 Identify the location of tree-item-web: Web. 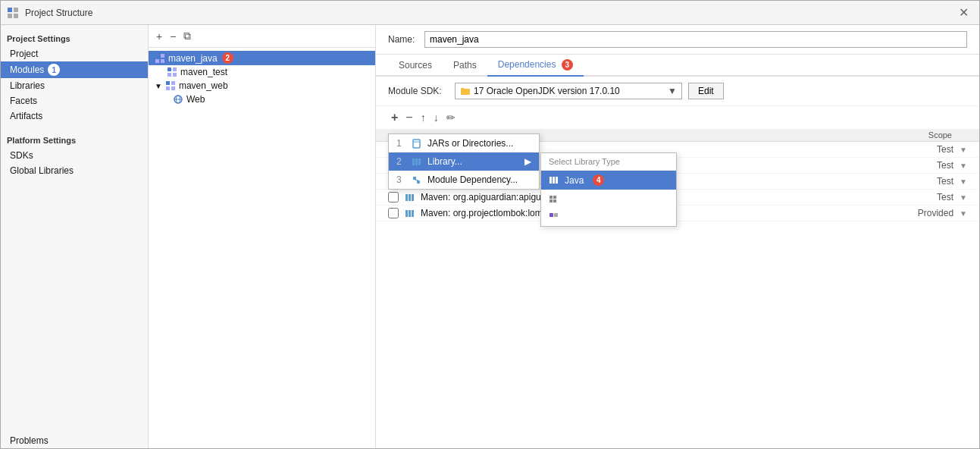
(262, 99).